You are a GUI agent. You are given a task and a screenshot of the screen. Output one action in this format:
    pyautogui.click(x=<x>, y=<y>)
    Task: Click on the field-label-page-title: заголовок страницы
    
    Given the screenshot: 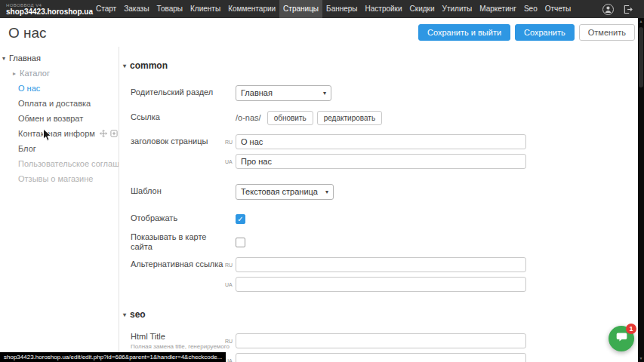 What is the action you would take?
    pyautogui.click(x=178, y=142)
    